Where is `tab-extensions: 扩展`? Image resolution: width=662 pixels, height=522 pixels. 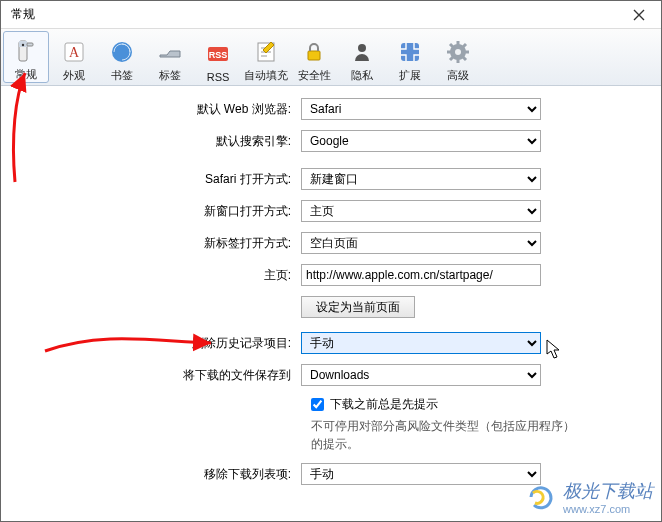 tab-extensions: 扩展 is located at coordinates (410, 57).